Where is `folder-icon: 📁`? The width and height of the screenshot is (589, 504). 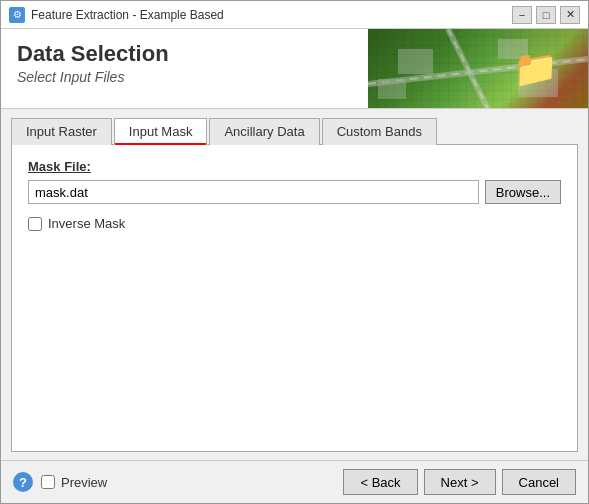
folder-icon: 📁 is located at coordinates (536, 69).